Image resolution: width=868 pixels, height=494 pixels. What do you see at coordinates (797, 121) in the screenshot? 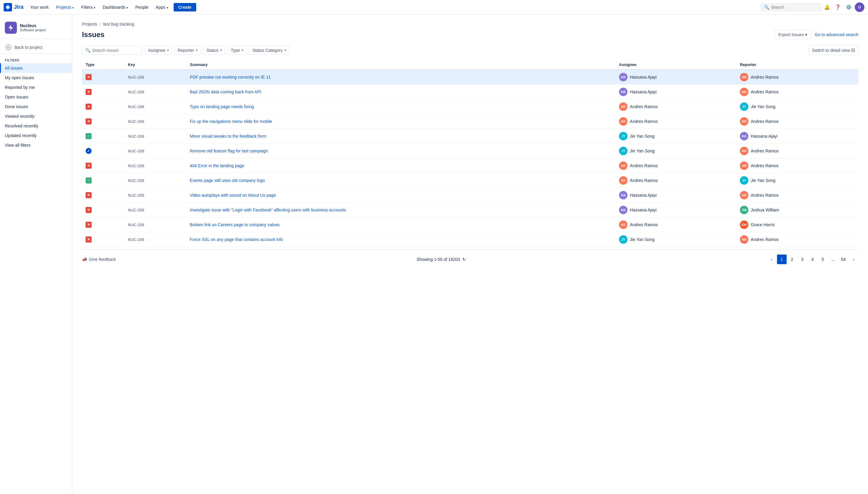
I see `cell-reporter: ARAndres Ramos` at bounding box center [797, 121].